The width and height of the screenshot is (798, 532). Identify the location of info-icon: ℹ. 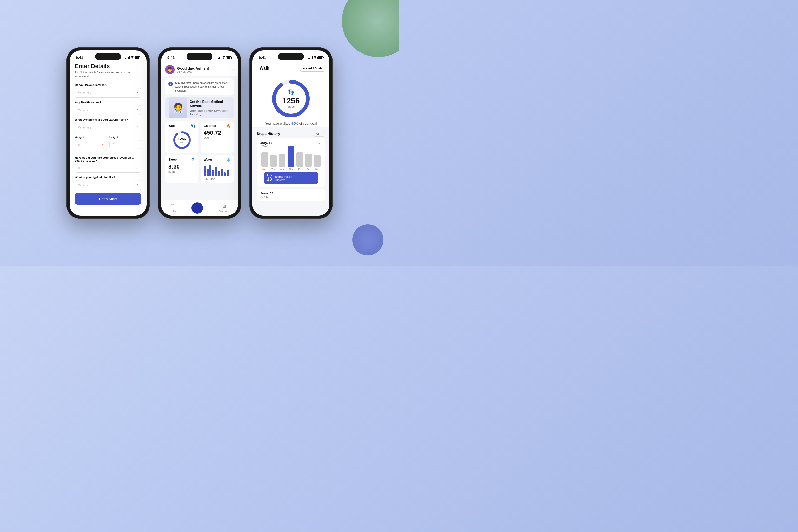
(171, 84).